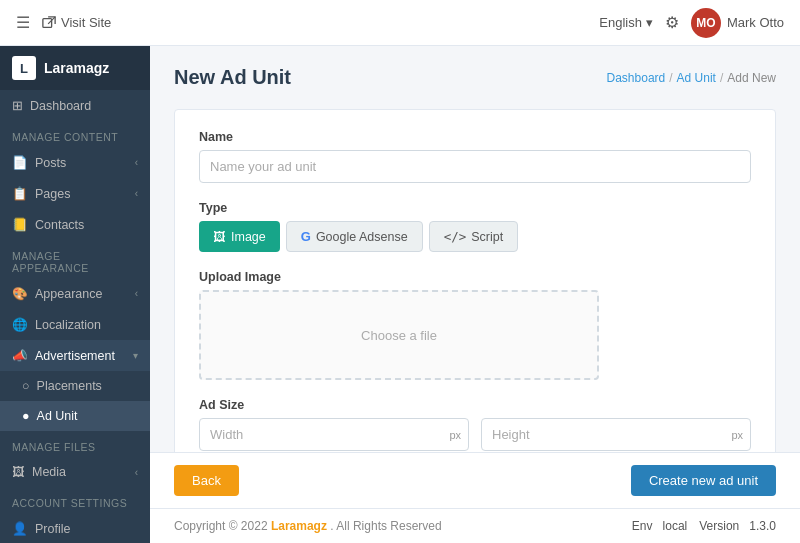  What do you see at coordinates (75, 294) in the screenshot?
I see `sidebar-item-appearance: 🎨 Appearance ‹` at bounding box center [75, 294].